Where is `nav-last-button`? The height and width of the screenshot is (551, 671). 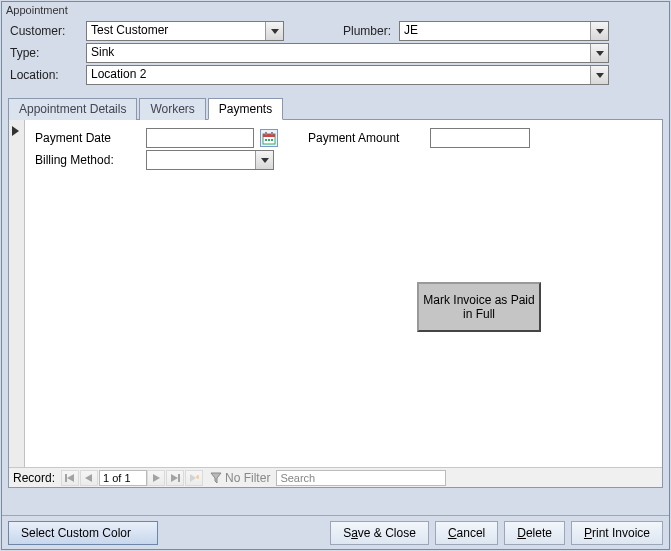 nav-last-button is located at coordinates (175, 478).